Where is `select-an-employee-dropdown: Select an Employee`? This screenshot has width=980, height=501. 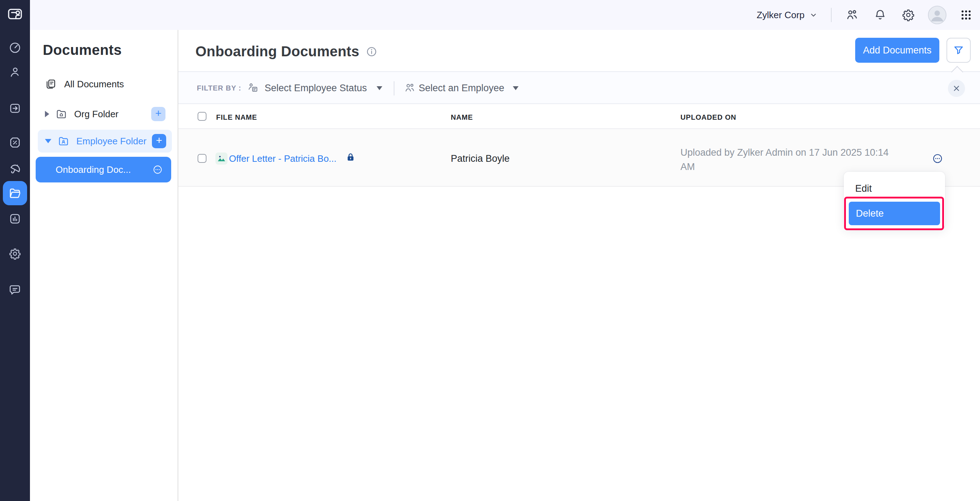 select-an-employee-dropdown: Select an Employee is located at coordinates (461, 88).